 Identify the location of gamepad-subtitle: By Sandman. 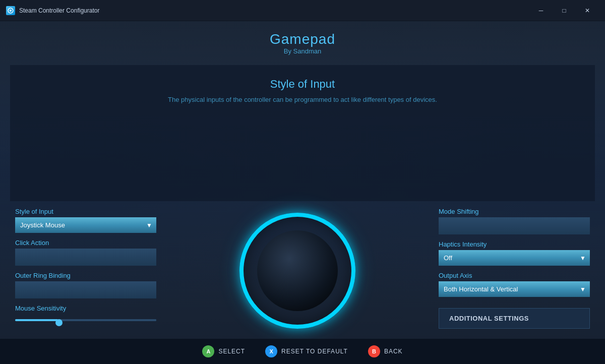
(302, 51).